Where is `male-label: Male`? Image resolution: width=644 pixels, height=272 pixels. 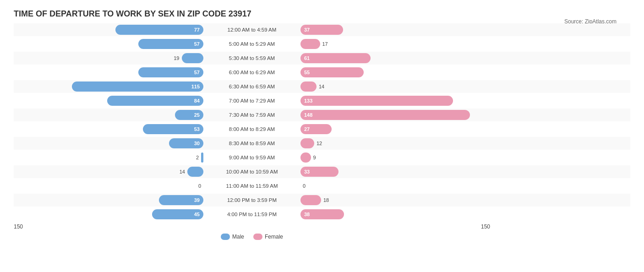 male-label: Male is located at coordinates (238, 237).